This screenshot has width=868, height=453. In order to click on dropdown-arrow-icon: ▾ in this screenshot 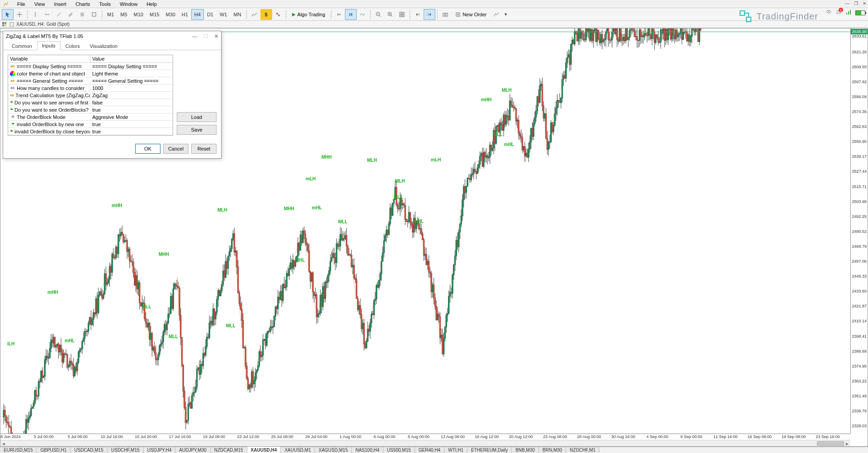, I will do `click(506, 14)`.